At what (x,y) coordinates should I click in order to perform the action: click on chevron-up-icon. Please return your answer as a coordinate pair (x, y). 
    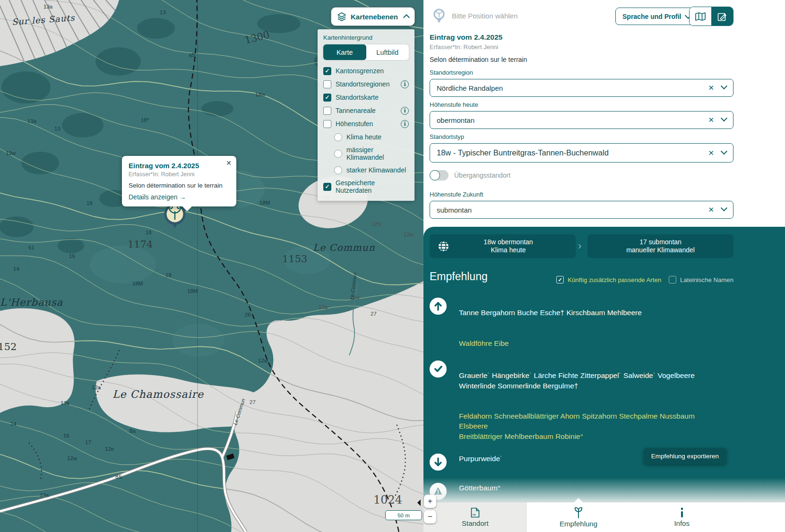
    Looking at the image, I should click on (406, 17).